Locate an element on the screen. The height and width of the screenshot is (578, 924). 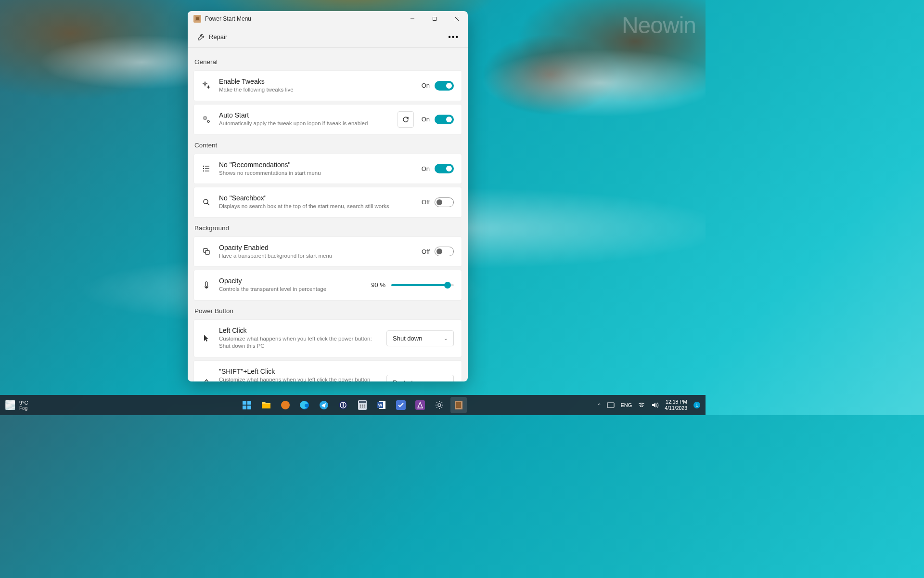
refresh-button is located at coordinates (406, 119).